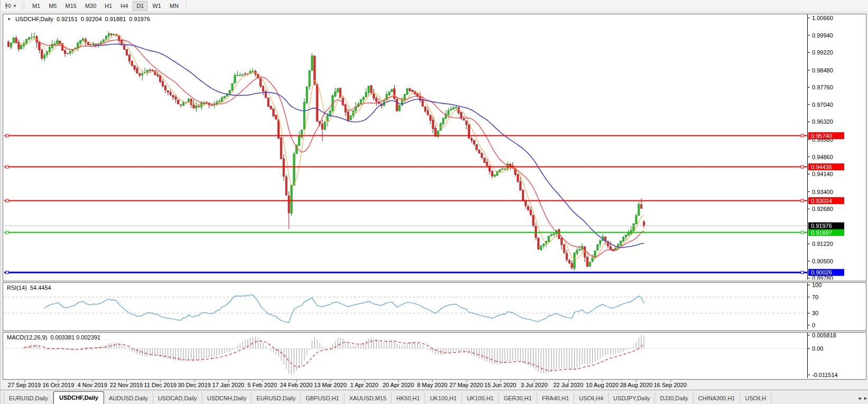 This screenshot has height=404, width=868. I want to click on price-tick-label: 0.97040, so click(823, 105).